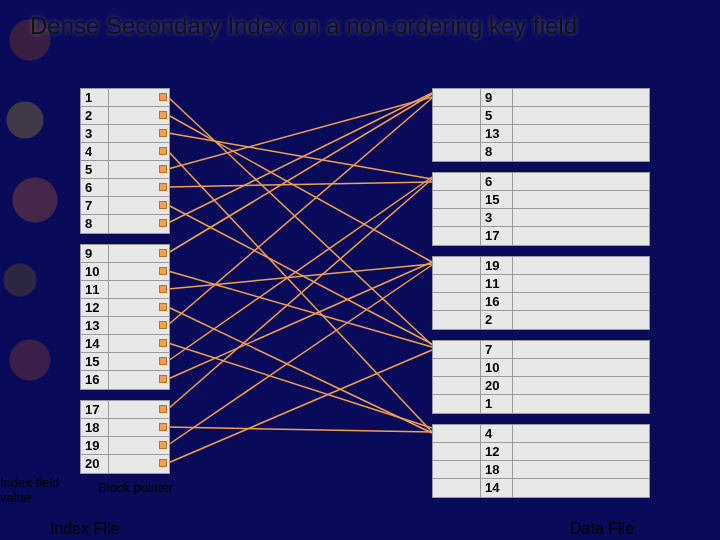 The height and width of the screenshot is (540, 720). I want to click on index-key-cell: 13, so click(95, 326).